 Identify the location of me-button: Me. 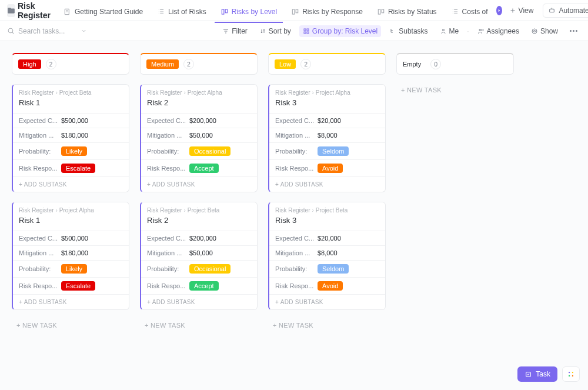
(449, 31).